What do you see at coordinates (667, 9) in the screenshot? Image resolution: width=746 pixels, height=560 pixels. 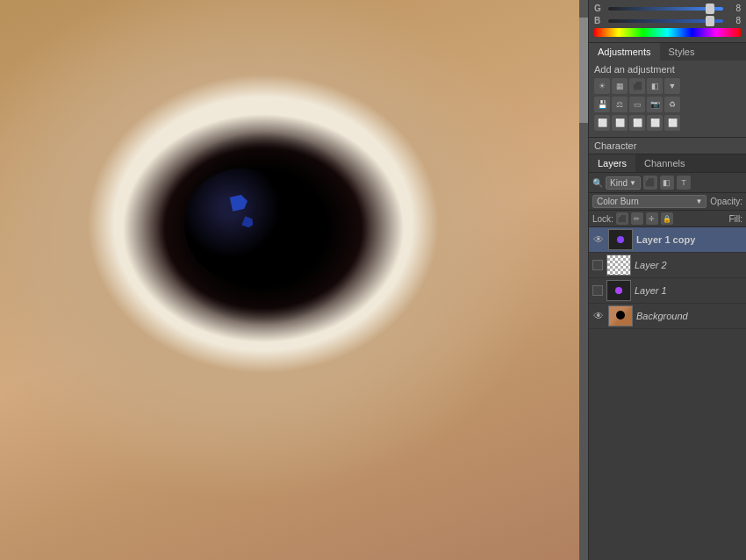 I see `slider-row-g: G 8` at bounding box center [667, 9].